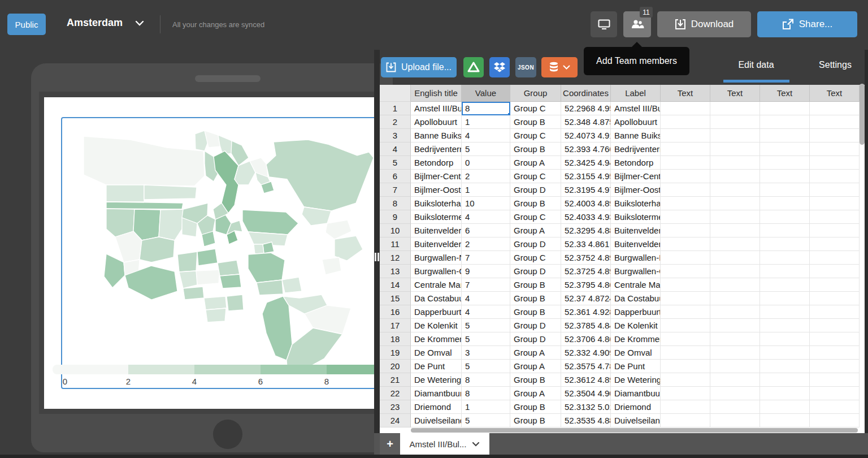 The width and height of the screenshot is (868, 458). I want to click on cell-coordinates: 52.3535 4.88, so click(586, 421).